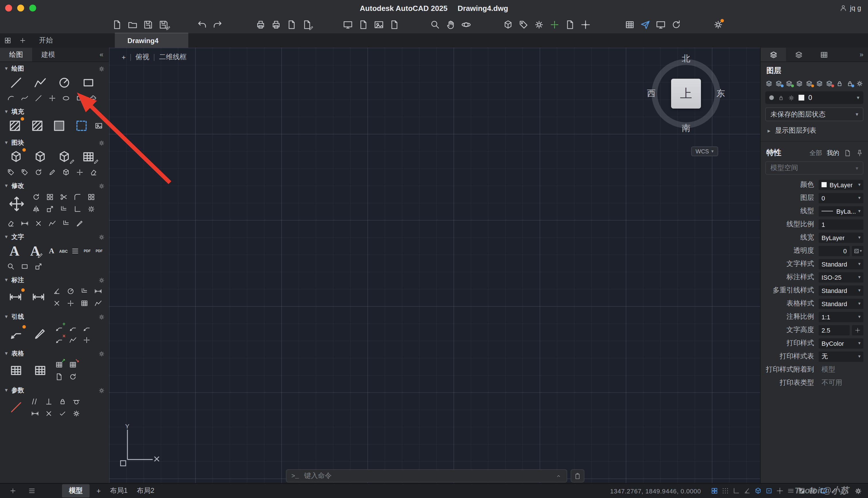  What do you see at coordinates (91, 209) in the screenshot?
I see `explode-tool-button` at bounding box center [91, 209].